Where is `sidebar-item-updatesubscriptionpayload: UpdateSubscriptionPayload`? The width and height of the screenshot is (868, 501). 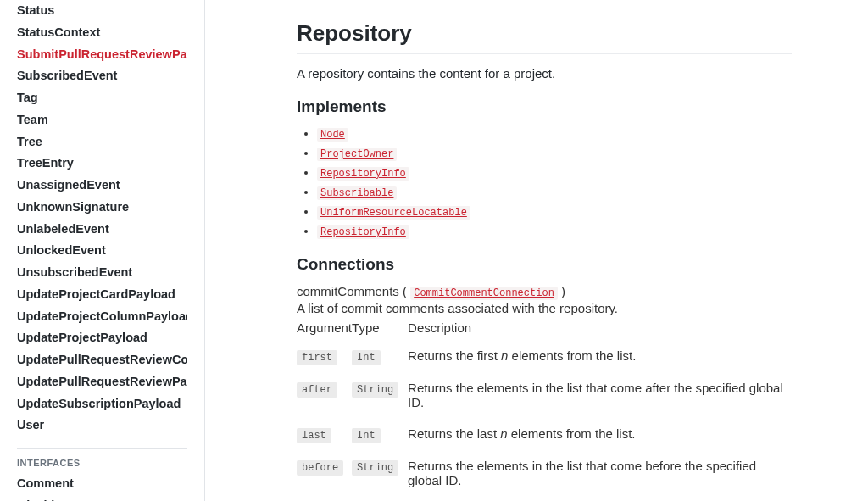
sidebar-item-updatesubscriptionpayload: UpdateSubscriptionPayload is located at coordinates (102, 404).